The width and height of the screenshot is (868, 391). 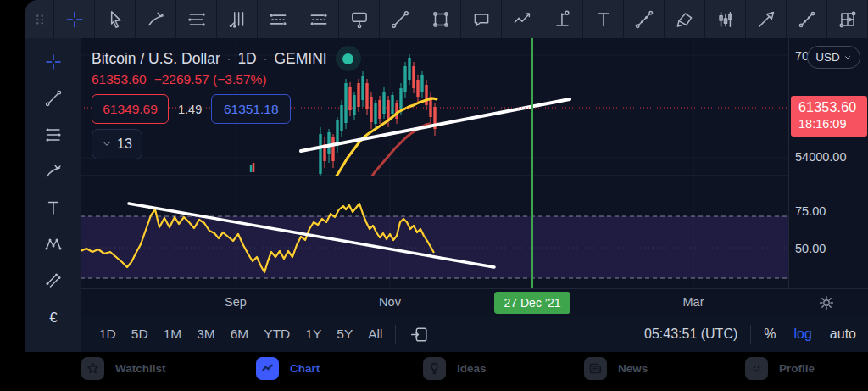 I want to click on tool-date-range, so click(x=563, y=19).